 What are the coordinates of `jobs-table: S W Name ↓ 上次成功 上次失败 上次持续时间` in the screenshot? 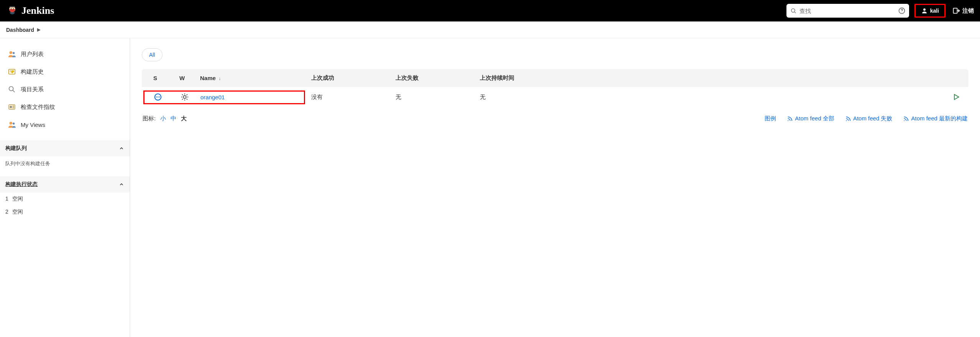 It's located at (555, 88).